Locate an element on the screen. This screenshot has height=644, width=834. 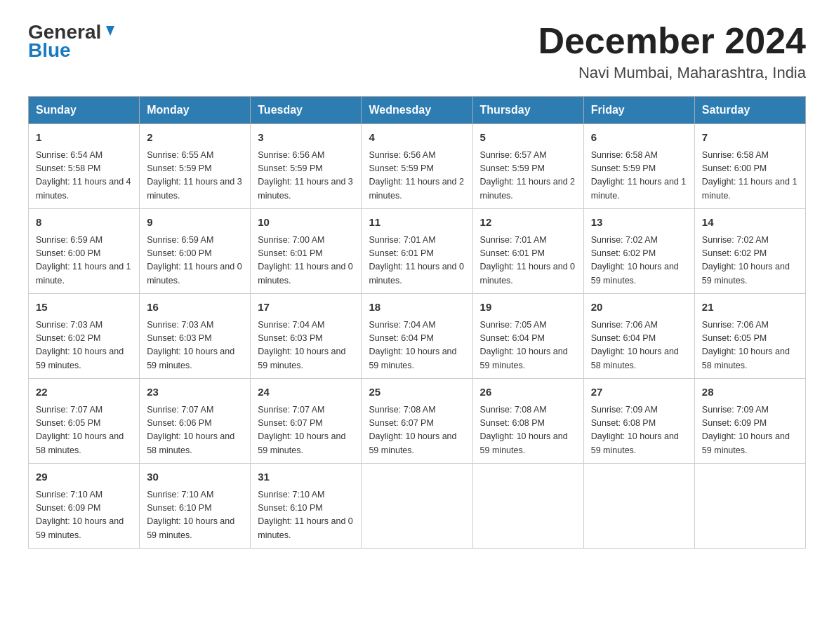
day-number: 6 is located at coordinates (639, 137).